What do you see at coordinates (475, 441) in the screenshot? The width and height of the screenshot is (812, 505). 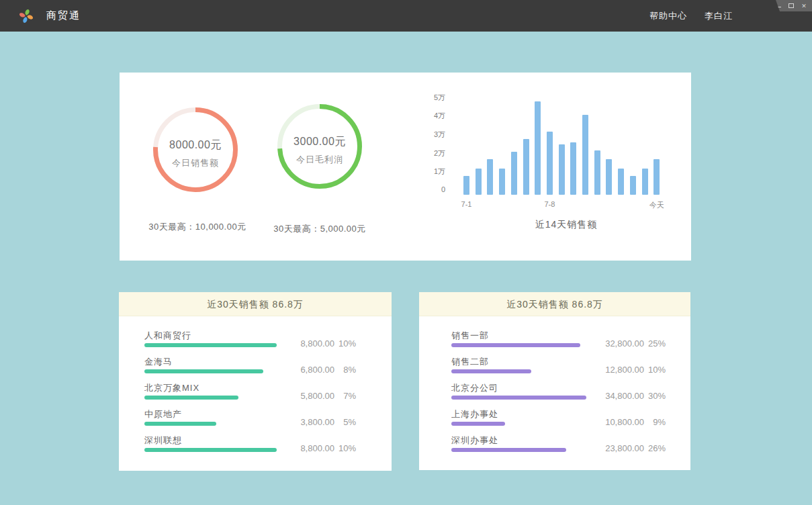 I see `rank-row-label: 深圳办事处` at bounding box center [475, 441].